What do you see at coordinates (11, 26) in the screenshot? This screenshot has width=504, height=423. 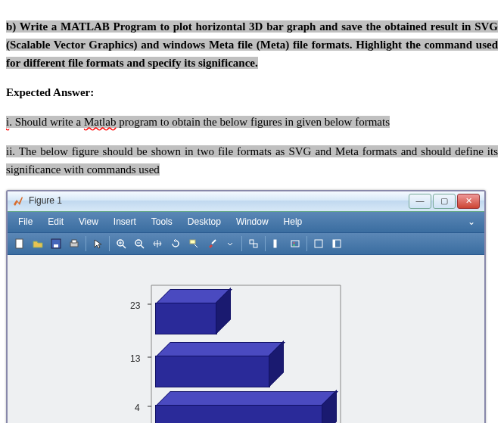 I see `question-label: b)` at bounding box center [11, 26].